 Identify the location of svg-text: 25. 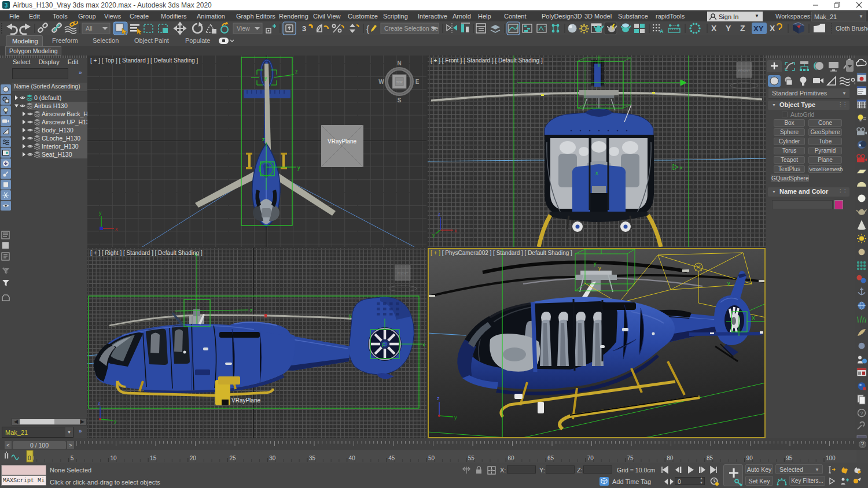
(233, 458).